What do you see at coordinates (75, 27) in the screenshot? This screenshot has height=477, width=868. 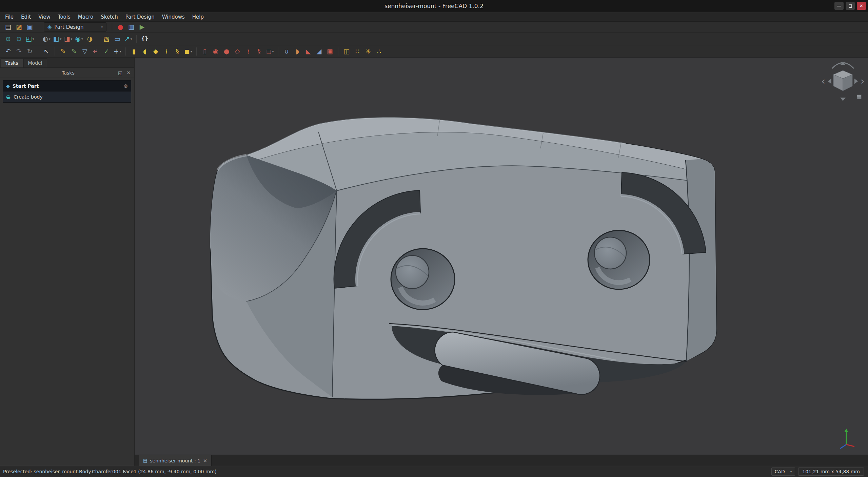 I see `workbench-selector: ◈Part Design▾` at bounding box center [75, 27].